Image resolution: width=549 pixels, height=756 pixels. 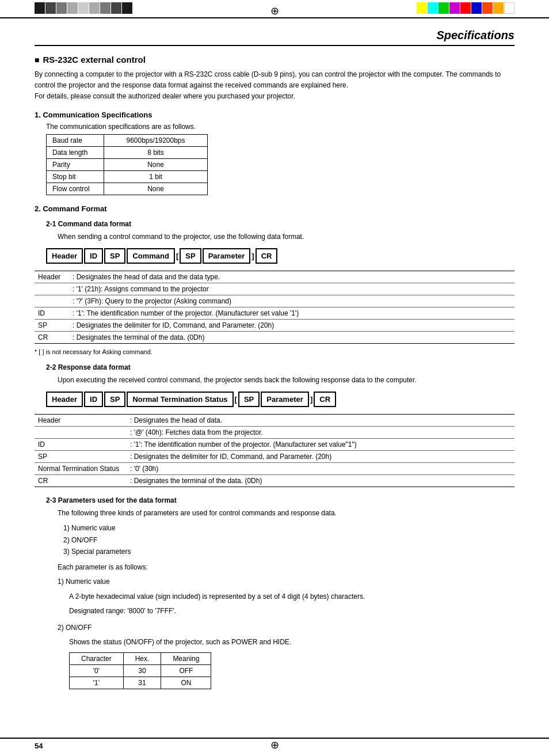 I want to click on bracket-open: [, so click(x=177, y=256).